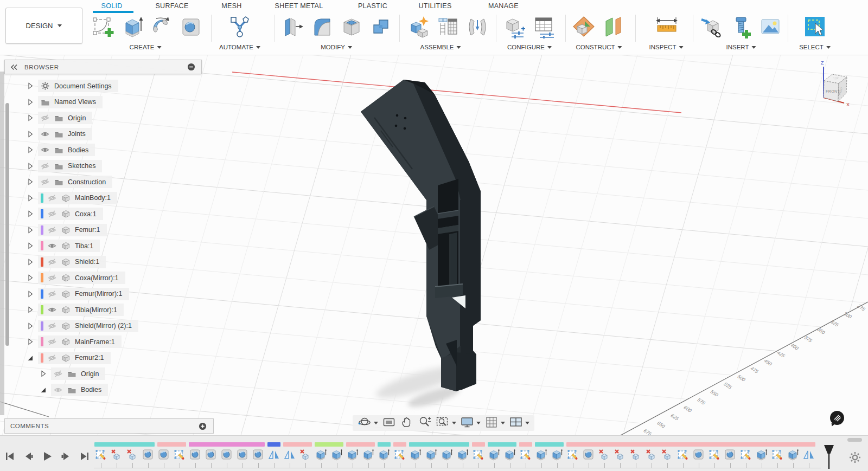 The height and width of the screenshot is (471, 868). Describe the element at coordinates (103, 326) in the screenshot. I see `browser-item-shield-mirror-2-1: Shield(Mirror) (2):1` at that location.